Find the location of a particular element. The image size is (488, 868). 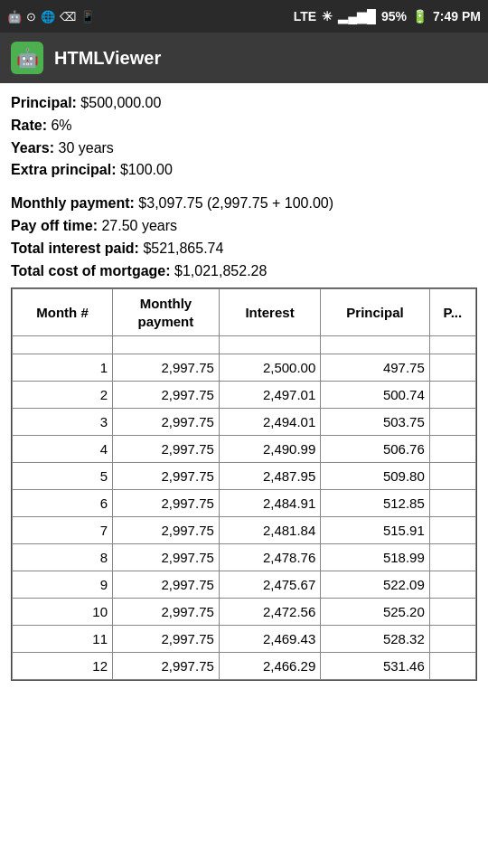

table-row: 9 2,997.75 2,475.67 522.09 is located at coordinates (244, 585).